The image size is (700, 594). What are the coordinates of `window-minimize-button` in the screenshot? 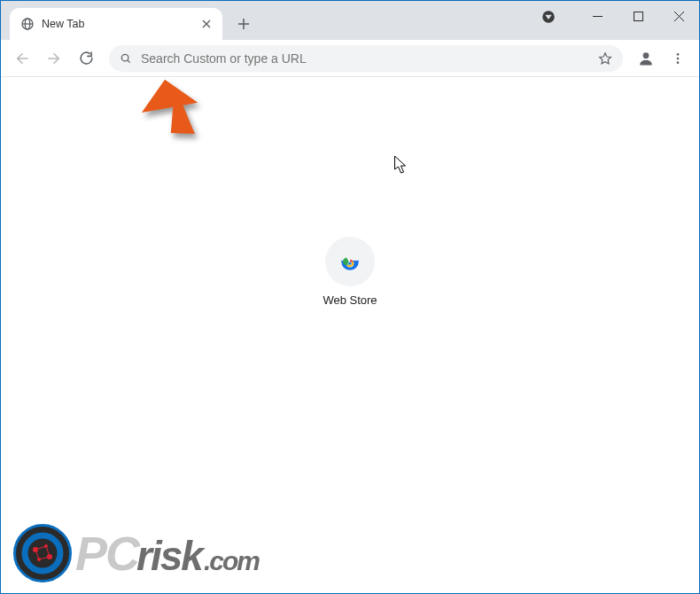 It's located at (597, 16).